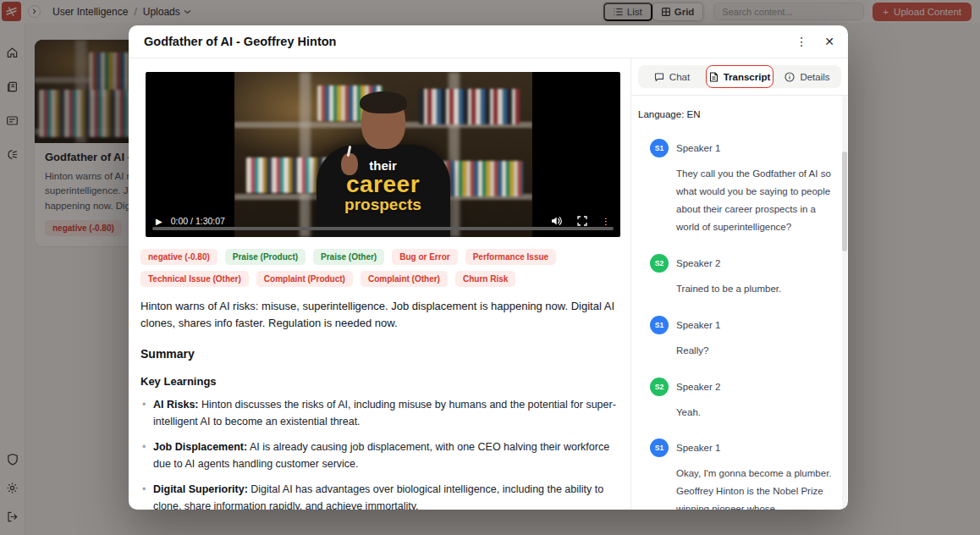 This screenshot has width=980, height=535. Describe the element at coordinates (381, 381) in the screenshot. I see `key-learnings-heading: Key Learnings` at that location.